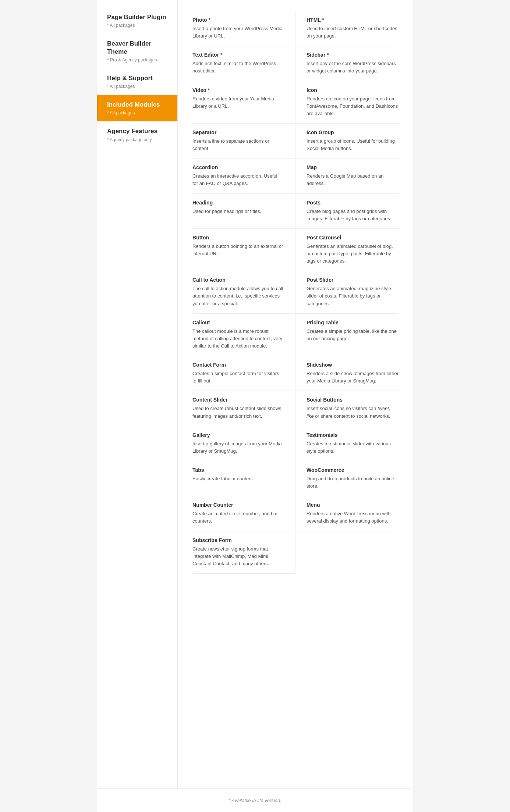 The height and width of the screenshot is (812, 510). What do you see at coordinates (353, 90) in the screenshot?
I see `module-title: Icon` at bounding box center [353, 90].